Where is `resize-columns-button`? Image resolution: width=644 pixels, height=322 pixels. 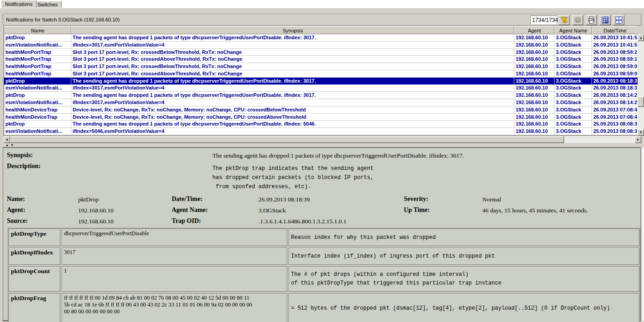 resize-columns-button is located at coordinates (619, 20).